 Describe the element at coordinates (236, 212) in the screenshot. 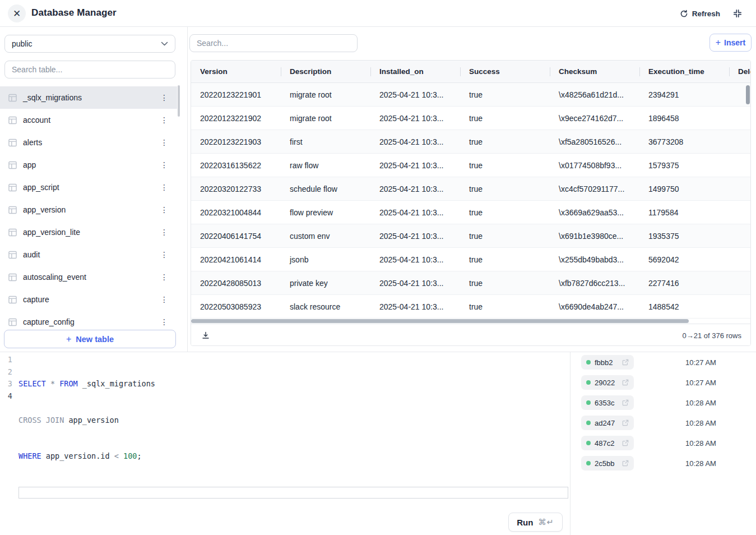

I see `cell-version: 20220321004844` at that location.